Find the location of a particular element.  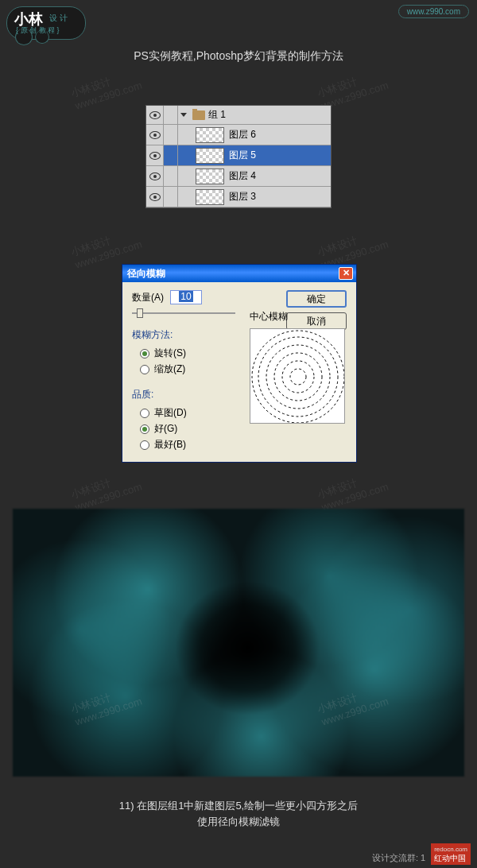

layer-row: 图层 4 is located at coordinates (238, 176).